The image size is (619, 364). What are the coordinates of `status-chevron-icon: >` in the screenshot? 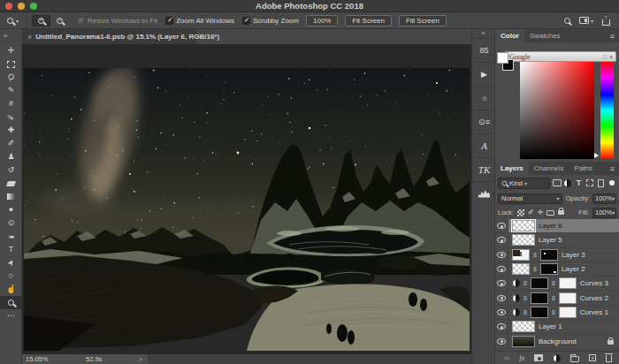 It's located at (141, 359).